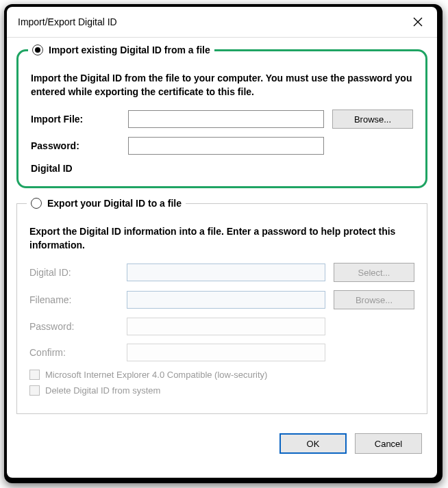 The height and width of the screenshot is (488, 448). What do you see at coordinates (222, 168) in the screenshot?
I see `import-digital-id-label: Digital ID` at bounding box center [222, 168].